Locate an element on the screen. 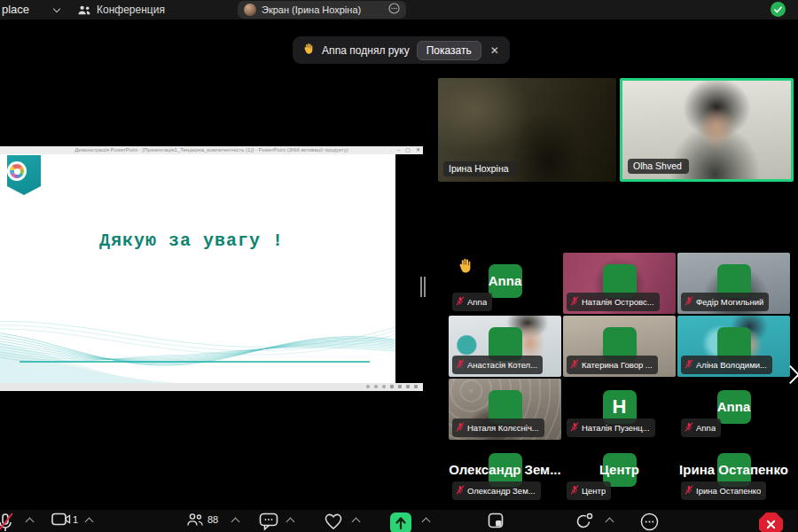 The image size is (798, 532). connection-ok-icon is located at coordinates (778, 9).